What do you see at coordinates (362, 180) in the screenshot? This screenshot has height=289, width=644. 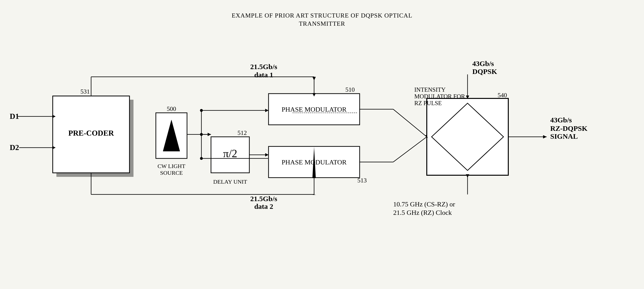 I see `svg-text: 513` at bounding box center [362, 180].